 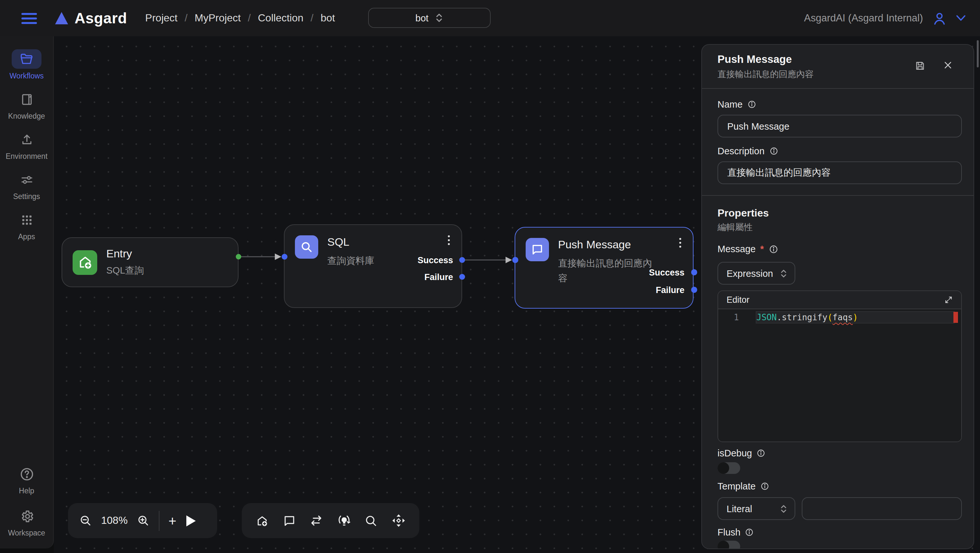 What do you see at coordinates (289, 521) in the screenshot?
I see `message-node-tool-icon` at bounding box center [289, 521].